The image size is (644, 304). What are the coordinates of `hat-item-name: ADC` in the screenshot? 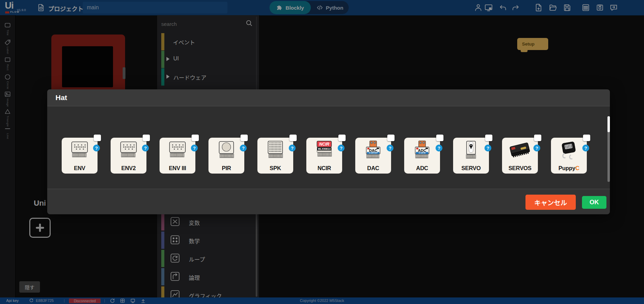 It's located at (422, 168).